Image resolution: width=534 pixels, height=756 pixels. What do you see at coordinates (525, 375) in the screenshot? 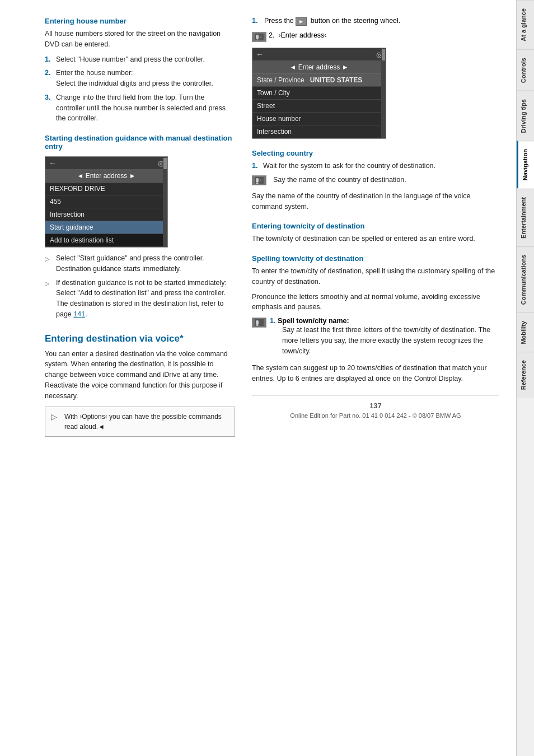
I see `tab-reference: Reference` at bounding box center [525, 375].